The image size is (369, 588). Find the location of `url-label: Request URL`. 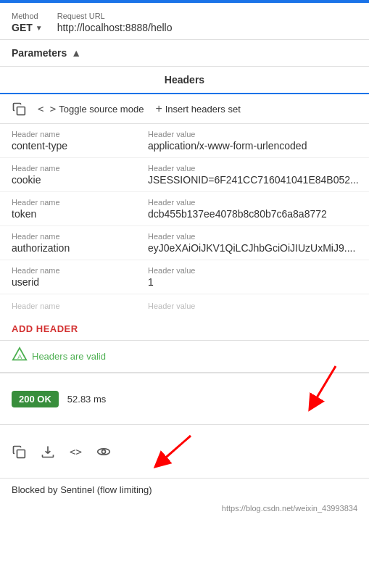

url-label: Request URL is located at coordinates (115, 16).